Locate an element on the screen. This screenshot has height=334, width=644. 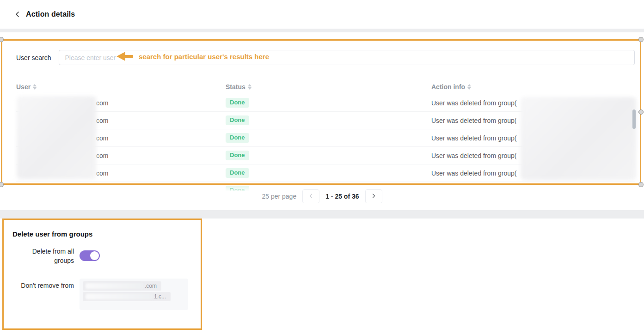
annotation-arrow: search for particular user's results her… is located at coordinates (193, 56).